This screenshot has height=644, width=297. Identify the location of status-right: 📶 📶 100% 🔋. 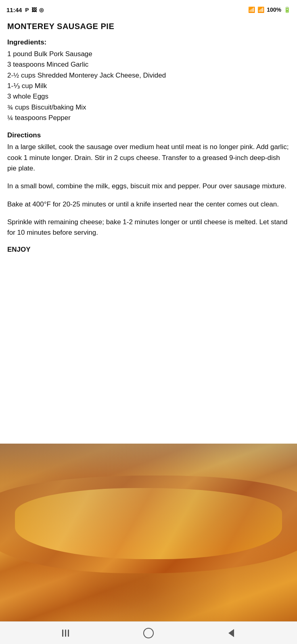
(270, 10).